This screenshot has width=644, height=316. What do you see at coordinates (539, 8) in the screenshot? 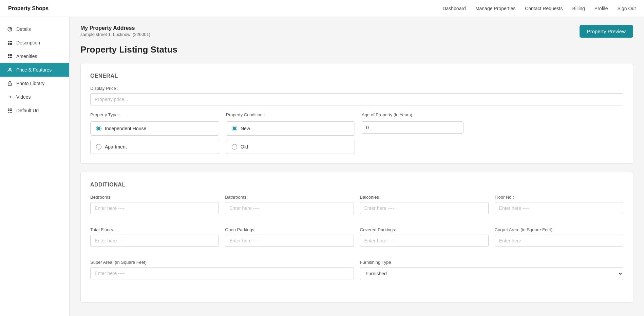
I see `nav-links: Dashboard Manage Properties Contact Requ…` at bounding box center [539, 8].